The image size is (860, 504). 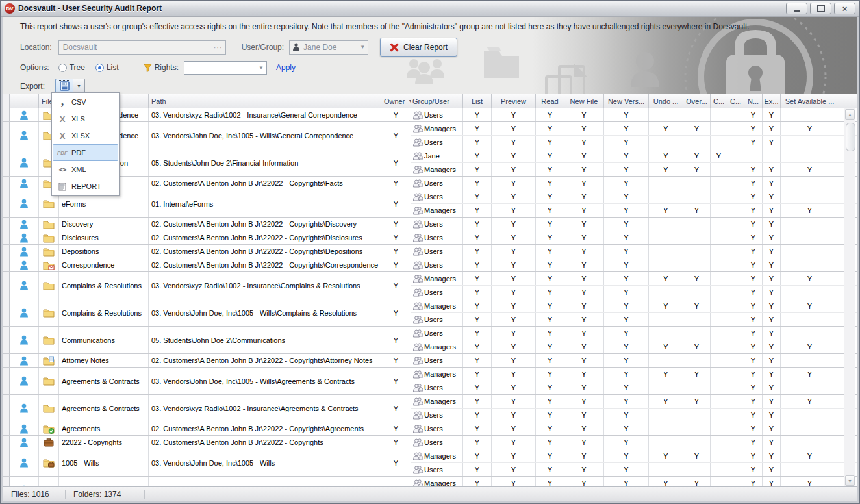 What do you see at coordinates (430, 286) in the screenshot?
I see `table-row: Complains & Resolutions03. Vendors\xyz R…` at bounding box center [430, 286].